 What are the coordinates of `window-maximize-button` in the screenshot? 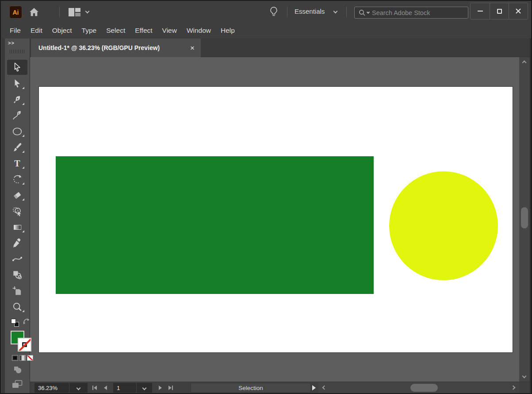 It's located at (499, 11).